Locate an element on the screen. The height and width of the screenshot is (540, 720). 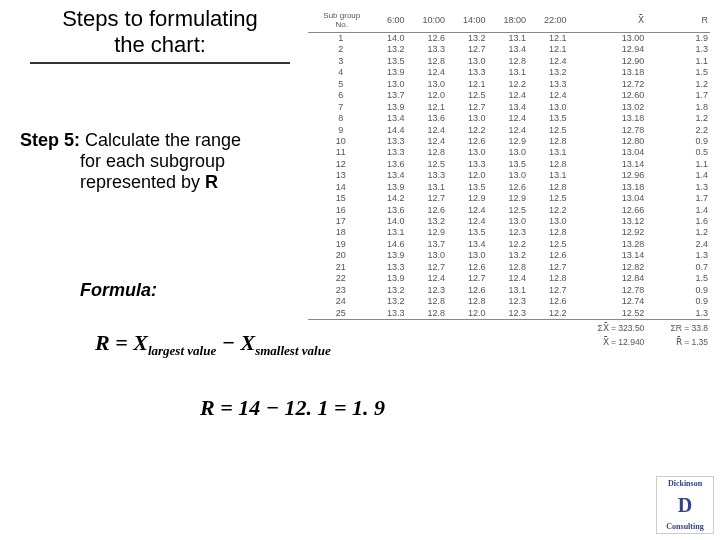
table-cell: 5 is located at coordinates (341, 84).